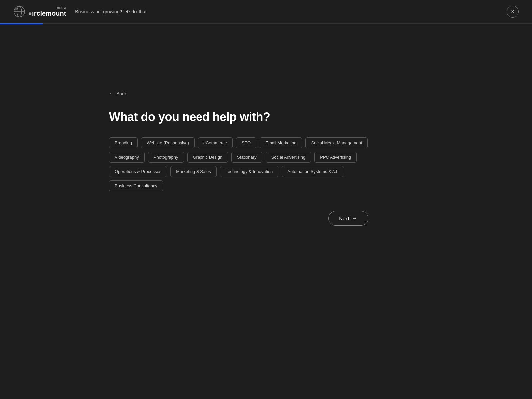 This screenshot has width=532, height=399. What do you see at coordinates (80, 12) in the screenshot?
I see `header-left: media ●irclemount Business not growing? …` at bounding box center [80, 12].